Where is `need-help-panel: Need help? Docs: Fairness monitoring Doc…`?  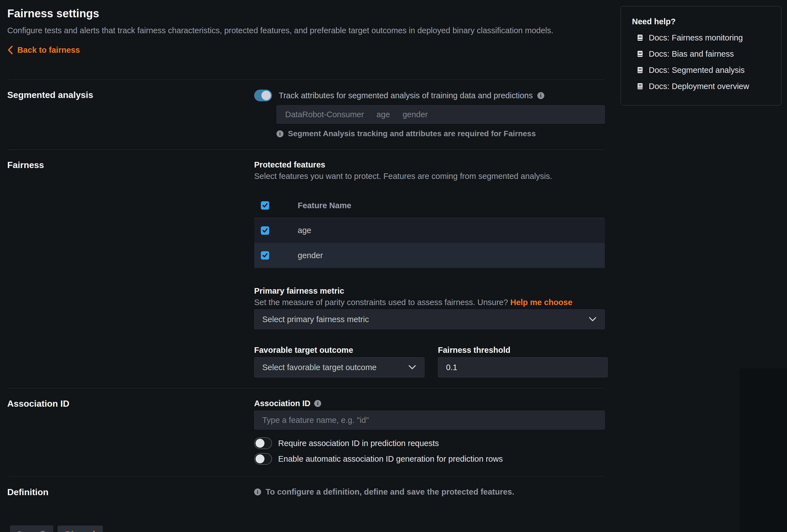 need-help-panel: Need help? Docs: Fairness monitoring Doc… is located at coordinates (701, 56).